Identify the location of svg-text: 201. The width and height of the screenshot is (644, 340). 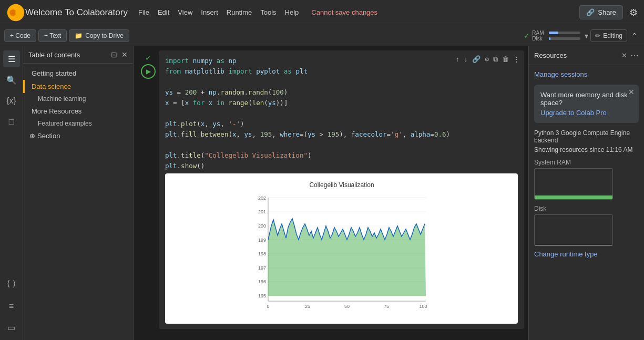
(262, 212).